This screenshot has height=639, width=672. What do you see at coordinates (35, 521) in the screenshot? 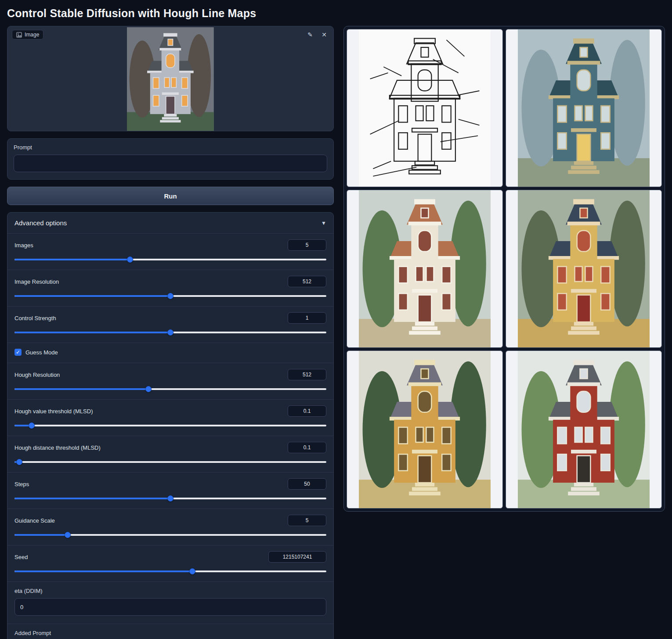
I see `guidance-scale-label: Guidance Scale` at bounding box center [35, 521].